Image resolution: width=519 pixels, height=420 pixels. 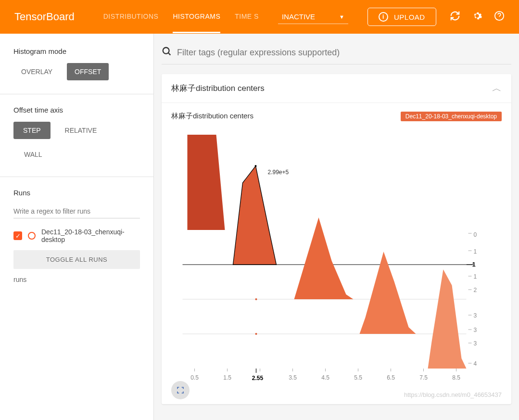 What do you see at coordinates (292, 378) in the screenshot?
I see `svg-text: 3.5` at bounding box center [292, 378].